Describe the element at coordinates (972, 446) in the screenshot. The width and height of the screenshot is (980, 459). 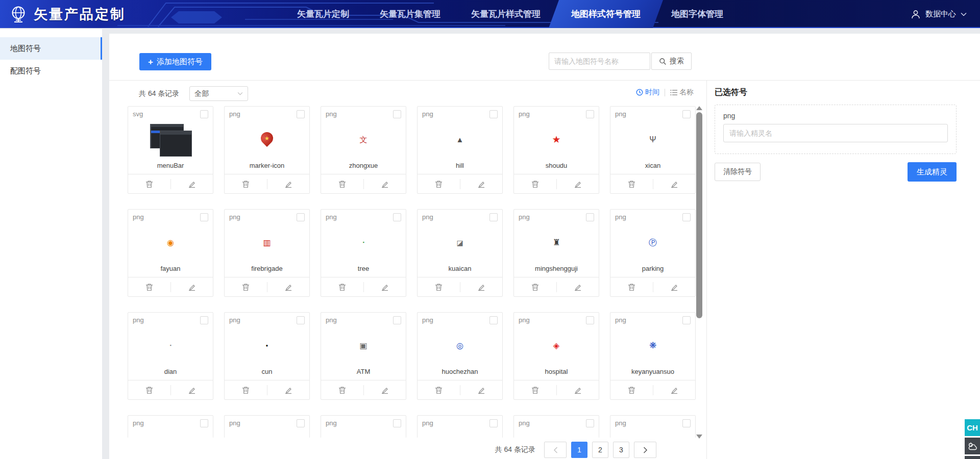
I see `weather-button` at that location.